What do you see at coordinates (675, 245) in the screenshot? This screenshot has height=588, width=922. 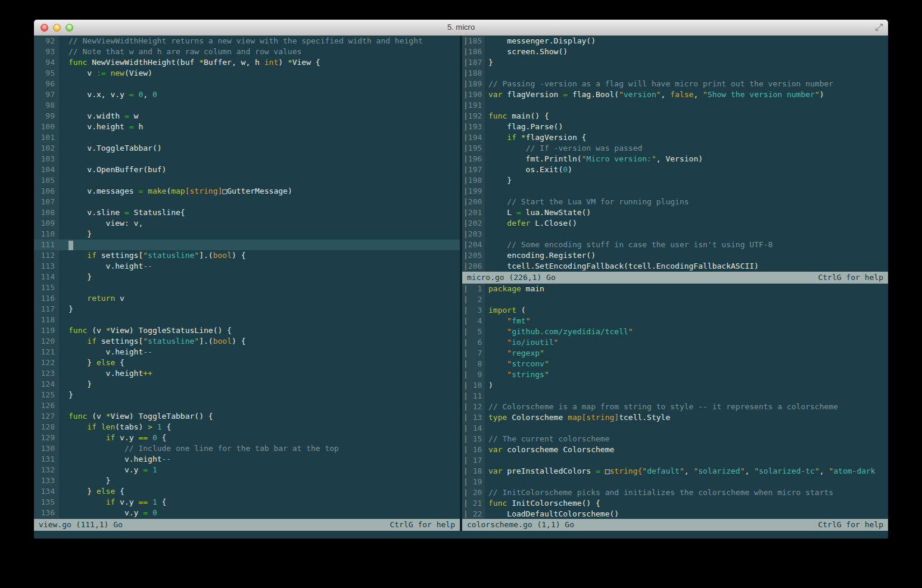 I see `code-line: |204 // Some encoding stuff in case the …` at bounding box center [675, 245].